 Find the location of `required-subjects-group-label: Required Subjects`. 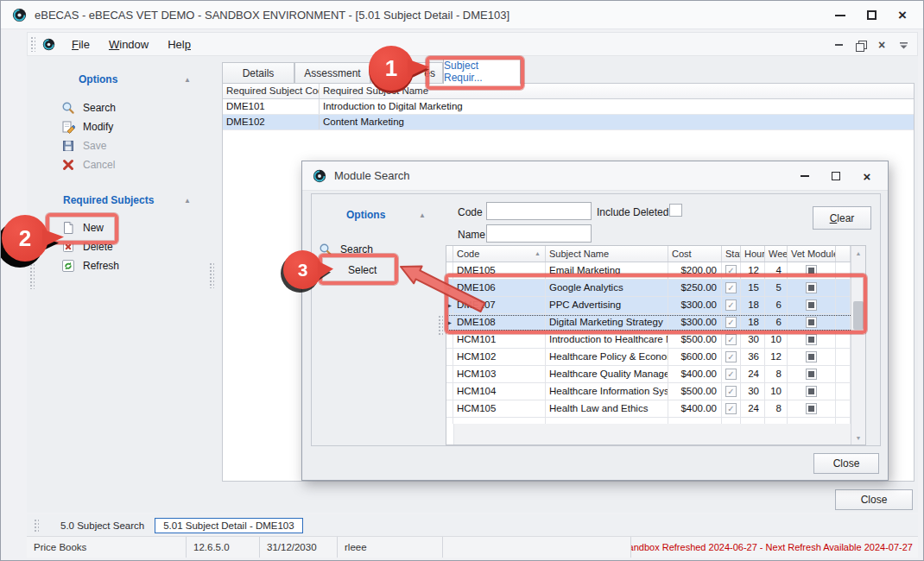

required-subjects-group-label: Required Subjects is located at coordinates (109, 200).